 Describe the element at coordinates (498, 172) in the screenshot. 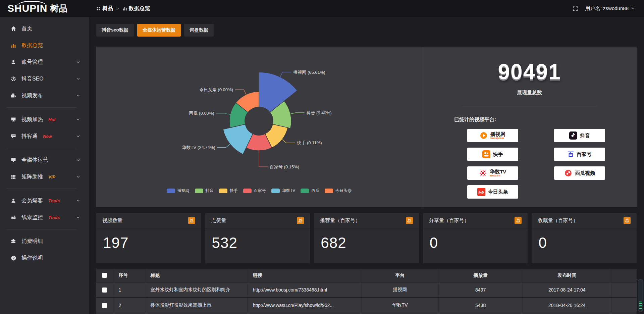

I see `platform-name: 华数TV` at that location.